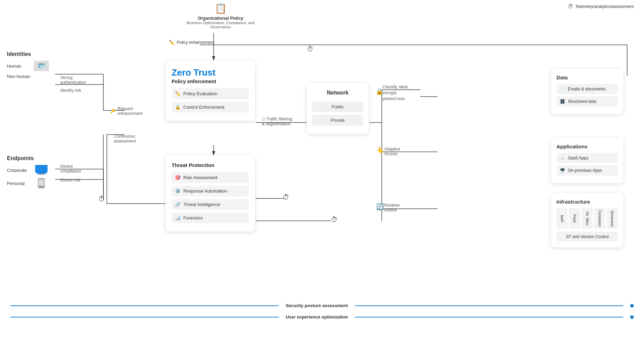 This screenshot has height=343, width=644. I want to click on human-label: Human, so click(19, 66).